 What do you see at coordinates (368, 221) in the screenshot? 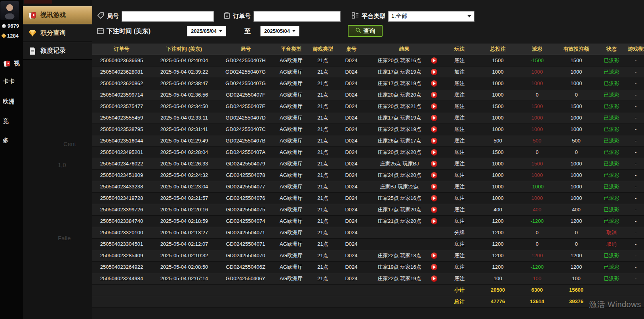
I see `table-row: 250504023384740 2025-05-04 02:18:59 GD02…` at bounding box center [368, 221].